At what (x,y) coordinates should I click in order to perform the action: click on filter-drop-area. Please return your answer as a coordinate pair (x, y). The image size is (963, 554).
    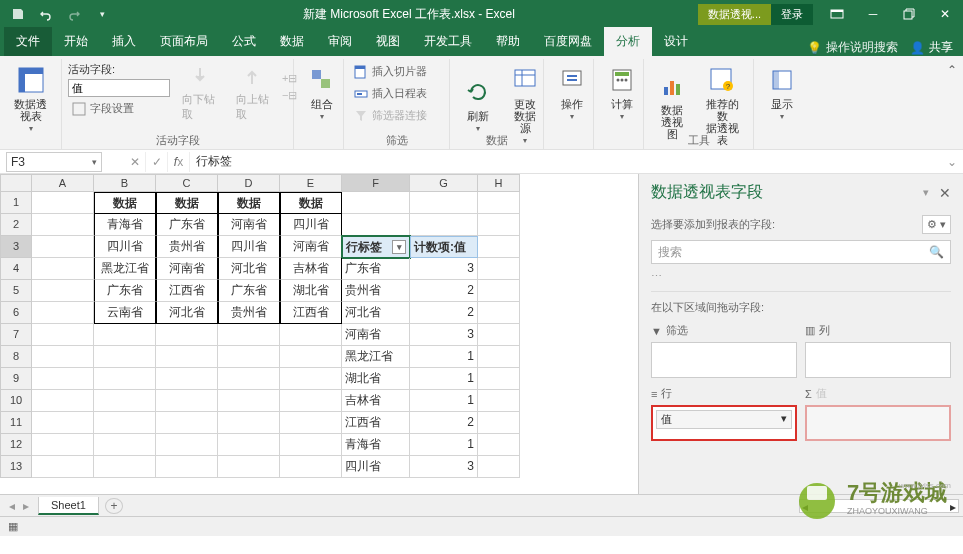
    Looking at the image, I should click on (724, 360).